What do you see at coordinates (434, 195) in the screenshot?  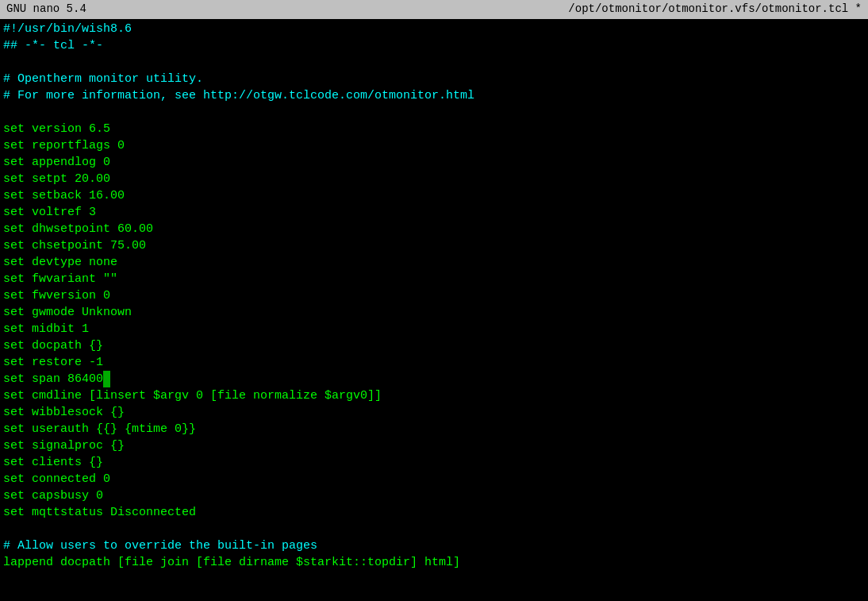 I see `editor-line: set setback 16.00` at bounding box center [434, 195].